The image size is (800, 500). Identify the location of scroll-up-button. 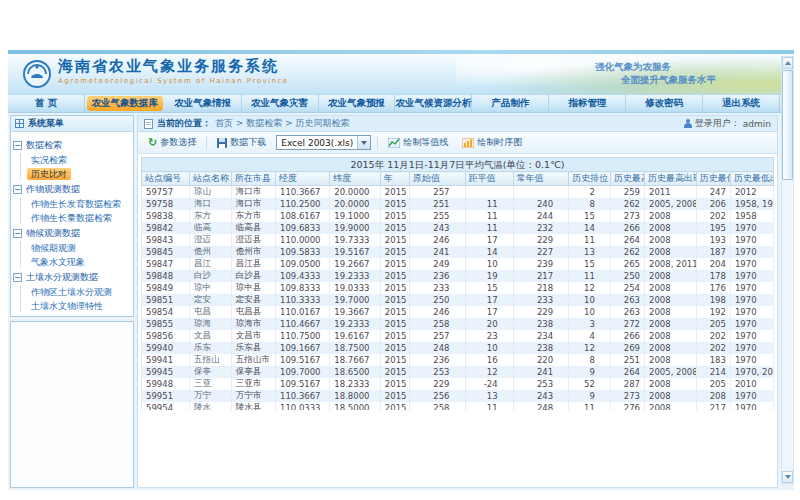
(788, 63).